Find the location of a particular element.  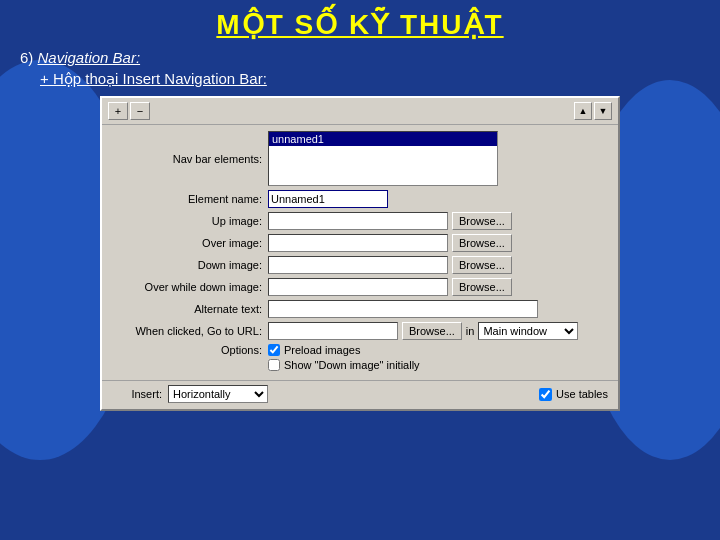

over-while-down-browse-button: Browse... is located at coordinates (482, 287).